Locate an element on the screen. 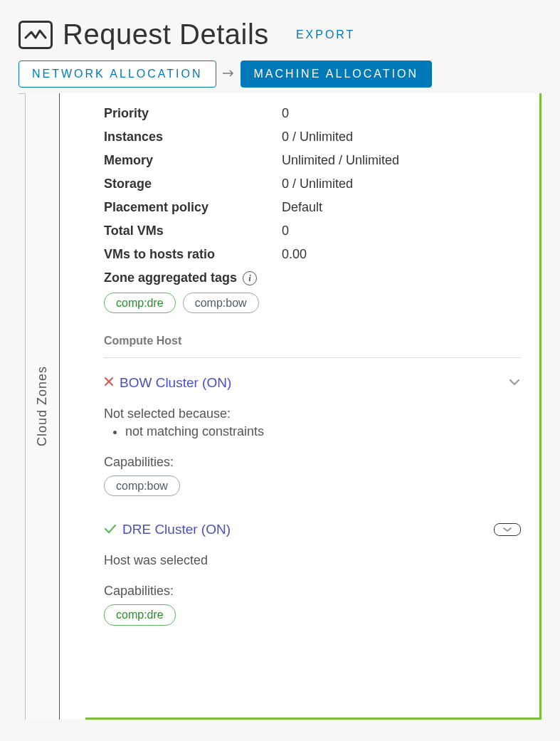 This screenshot has width=560, height=741. not-selected-reasons: not matching constraints is located at coordinates (312, 431).